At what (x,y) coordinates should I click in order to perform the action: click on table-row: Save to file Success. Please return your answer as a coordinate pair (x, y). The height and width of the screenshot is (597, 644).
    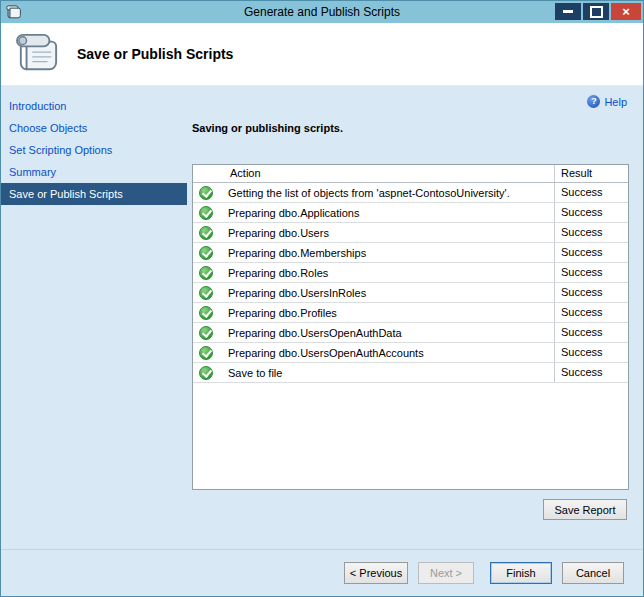
    Looking at the image, I should click on (410, 373).